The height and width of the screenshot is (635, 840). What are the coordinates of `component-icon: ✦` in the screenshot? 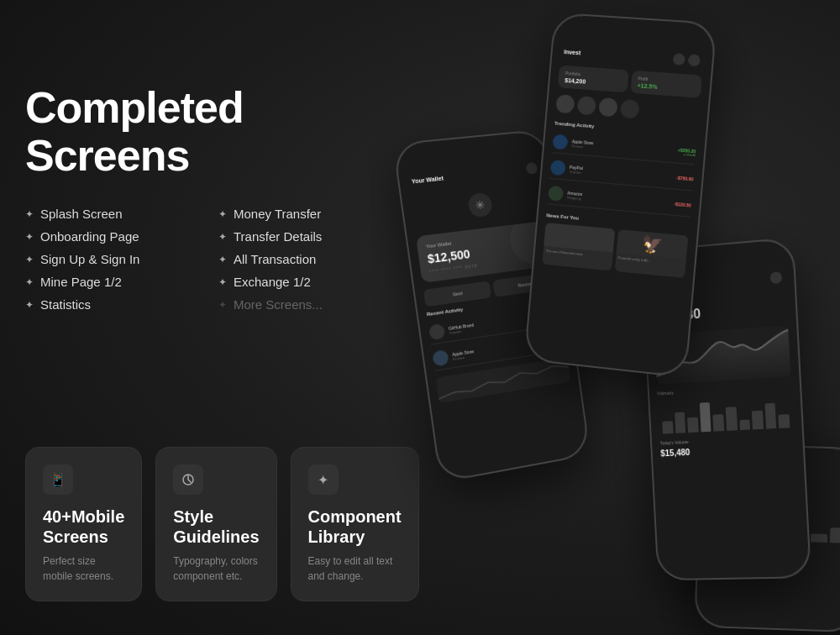 It's located at (323, 480).